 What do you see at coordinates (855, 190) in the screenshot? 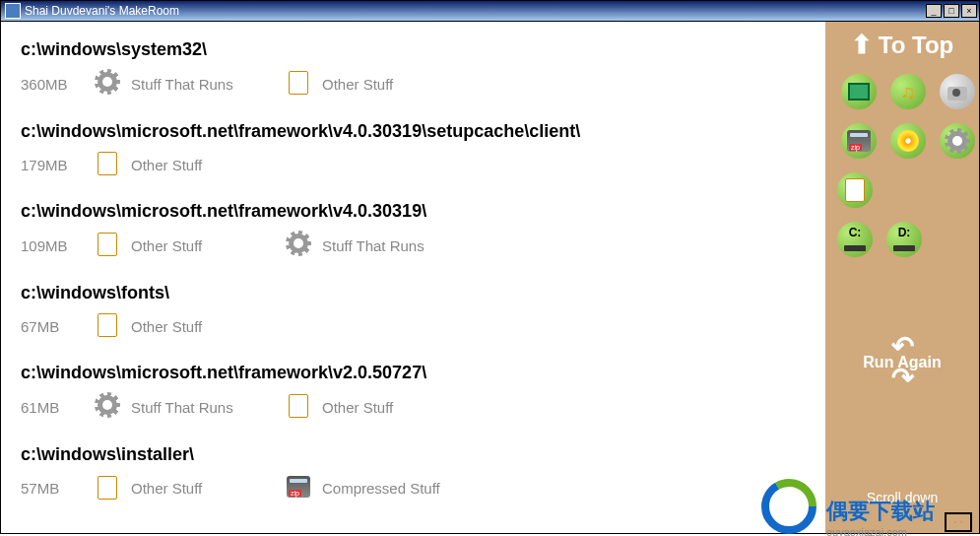
I see `filter-other-icon` at bounding box center [855, 190].